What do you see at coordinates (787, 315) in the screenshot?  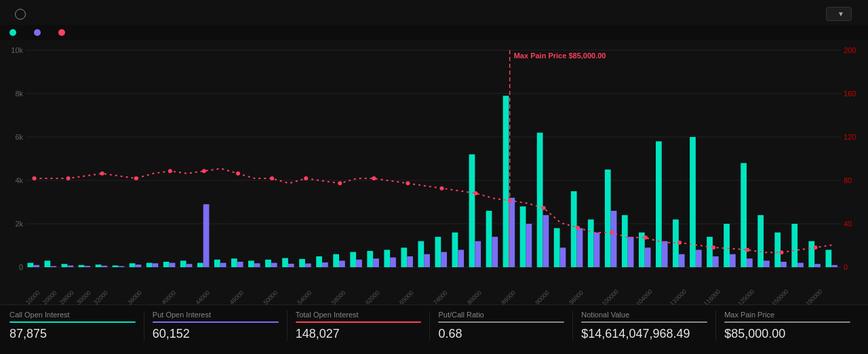 I see `stat-label-5: Max Pain Price` at bounding box center [787, 315].